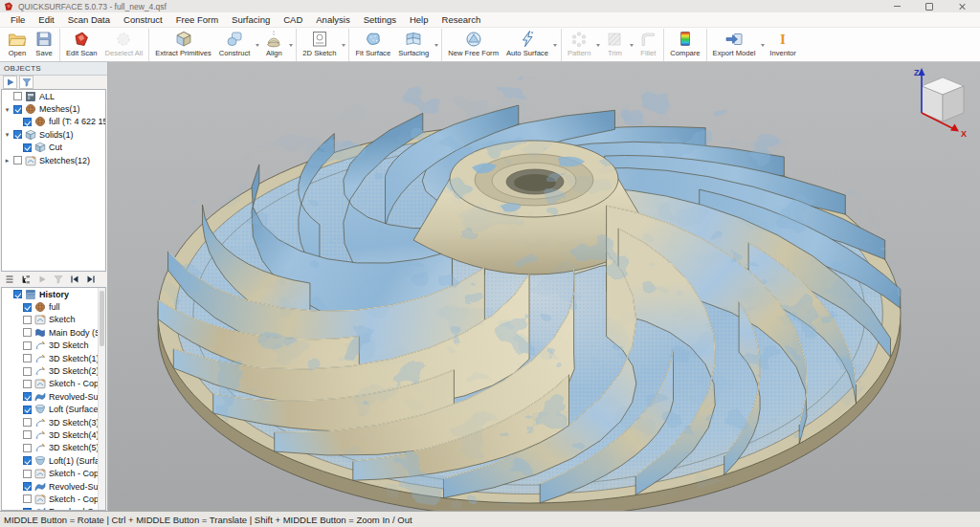  What do you see at coordinates (274, 45) in the screenshot?
I see `align-button: Align` at bounding box center [274, 45].